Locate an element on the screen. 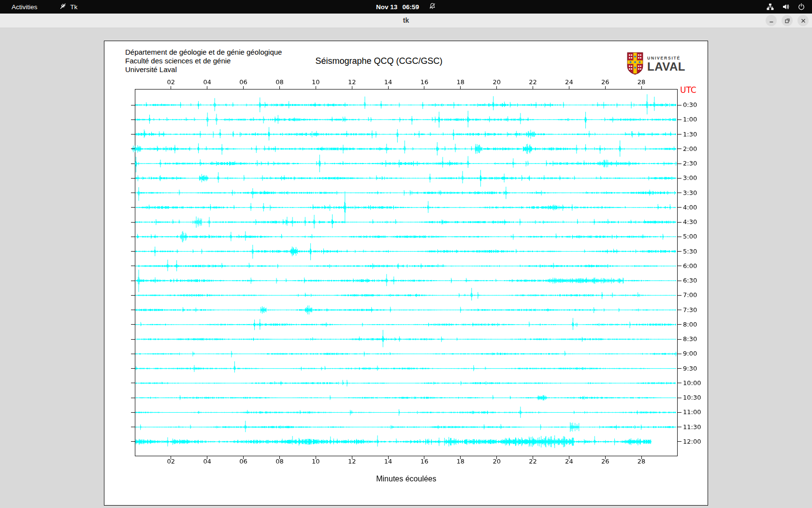  row-time-label: 8:00 is located at coordinates (690, 325).